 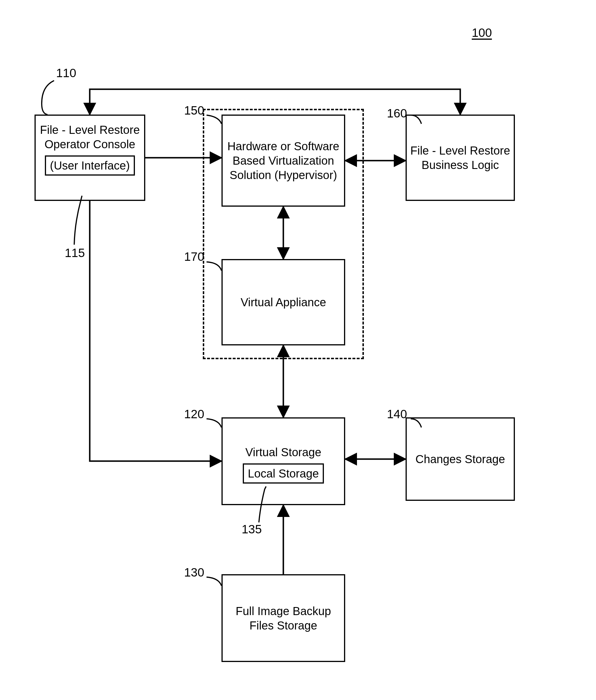 What do you see at coordinates (284, 474) in the screenshot?
I see `box-local-storage-label: Local Storage` at bounding box center [284, 474].